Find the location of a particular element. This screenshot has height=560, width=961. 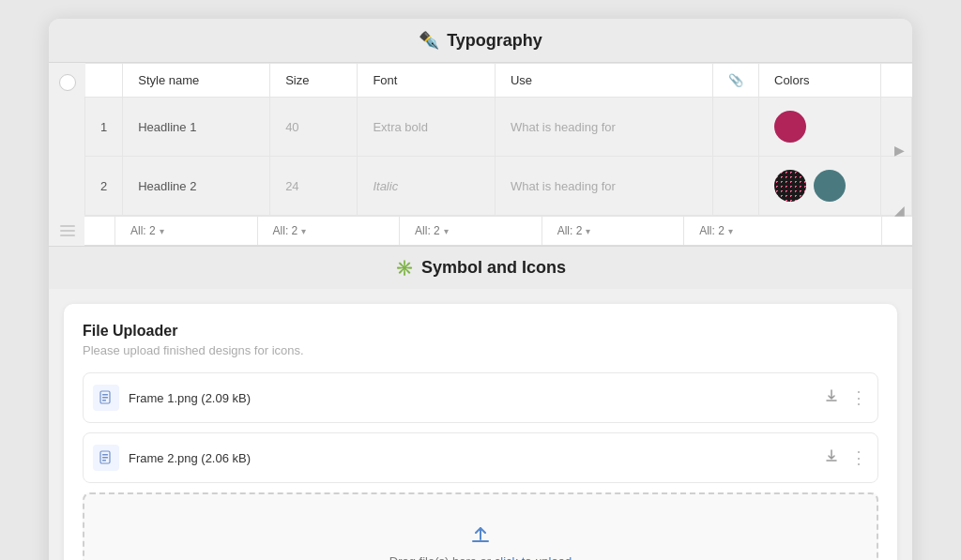

footer-use-label: All: 2 is located at coordinates (571, 231).